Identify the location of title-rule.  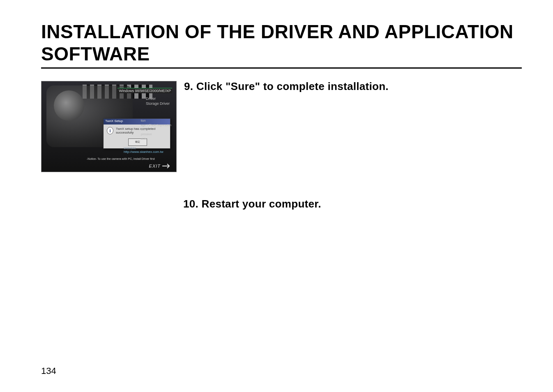
(281, 68).